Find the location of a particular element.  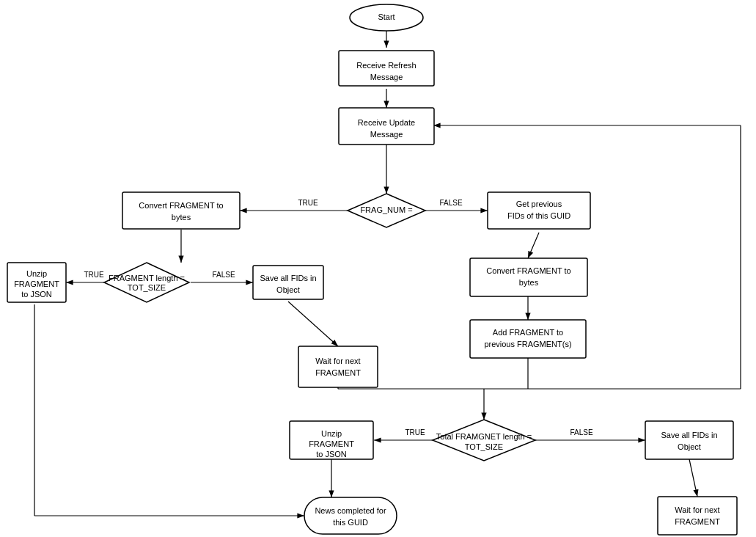

total-length-label-2: TOT_SIZE is located at coordinates (484, 447).